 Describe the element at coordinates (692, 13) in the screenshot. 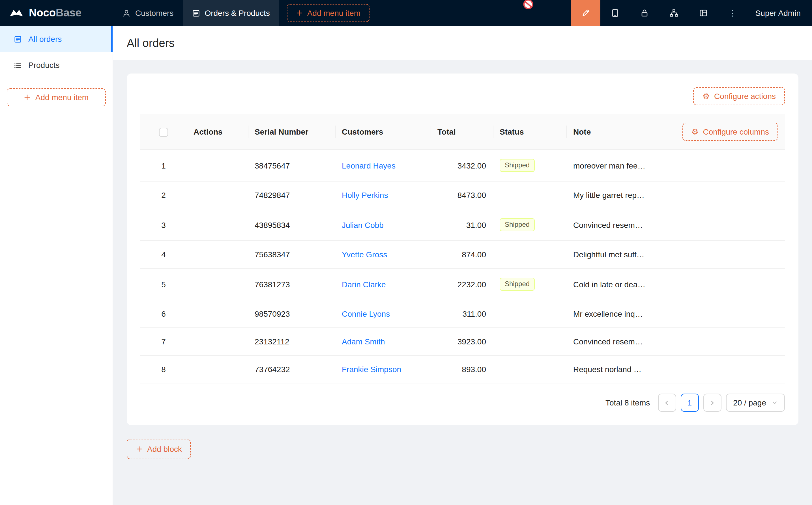

I see `topbar-right-group: ⋮ Super Admin` at that location.